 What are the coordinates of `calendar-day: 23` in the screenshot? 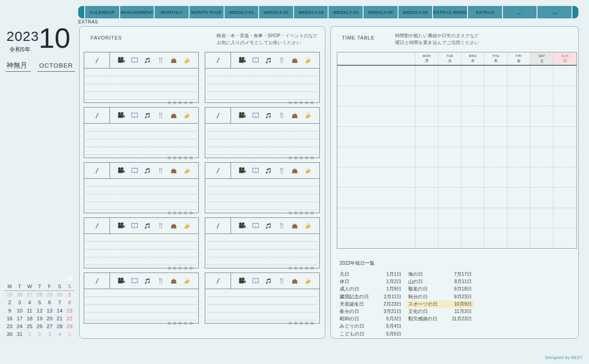 It's located at (10, 326).